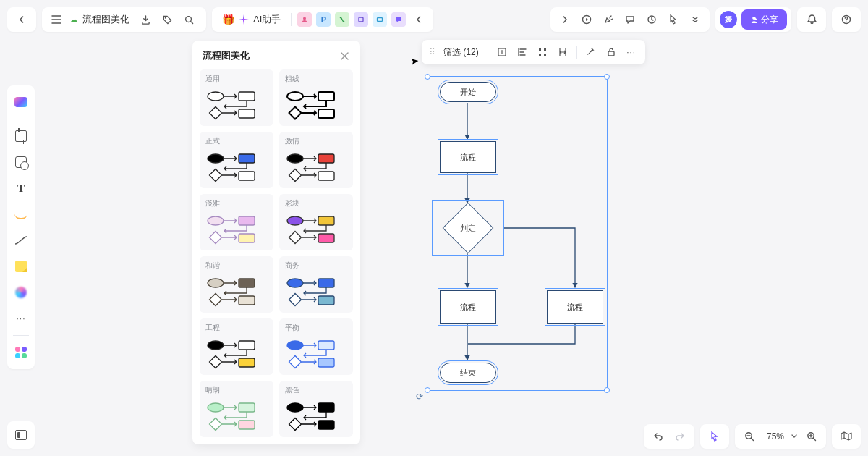 This screenshot has width=868, height=456. Describe the element at coordinates (414, 61) in the screenshot. I see `mouse-cursor-icon: ➤` at that location.